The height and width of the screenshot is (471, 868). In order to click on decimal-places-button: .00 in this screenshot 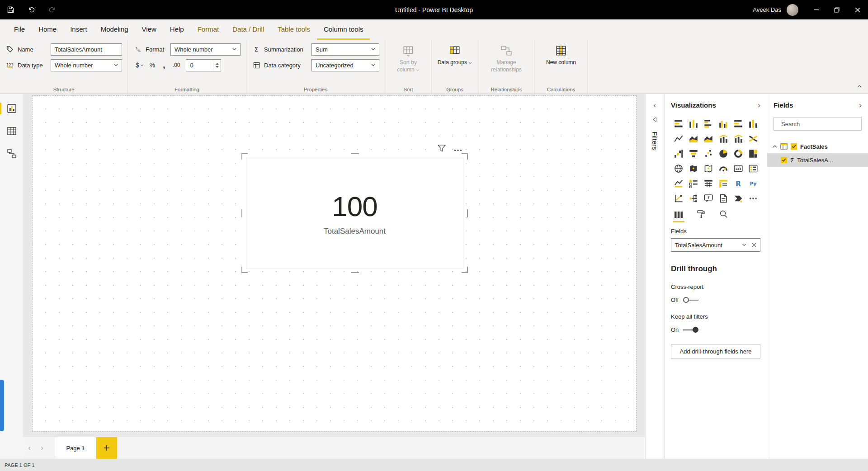, I will do `click(176, 65)`.